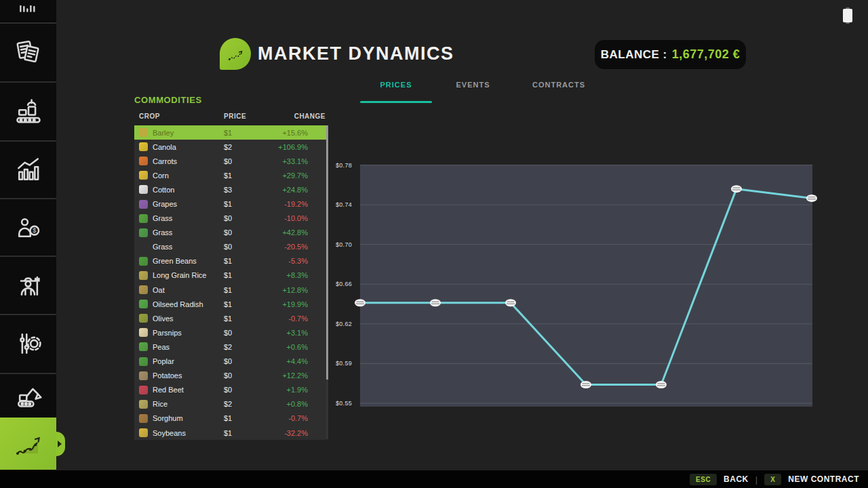 The height and width of the screenshot is (488, 868). What do you see at coordinates (335, 245) in the screenshot?
I see `y-axis-tick-label: $0.70` at bounding box center [335, 245].